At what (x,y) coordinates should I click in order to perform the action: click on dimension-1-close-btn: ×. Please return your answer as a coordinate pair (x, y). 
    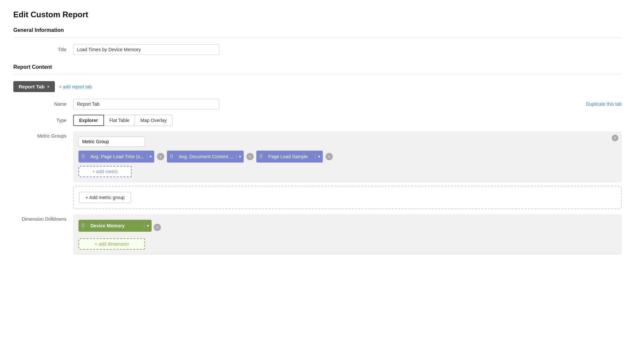
    Looking at the image, I should click on (157, 227).